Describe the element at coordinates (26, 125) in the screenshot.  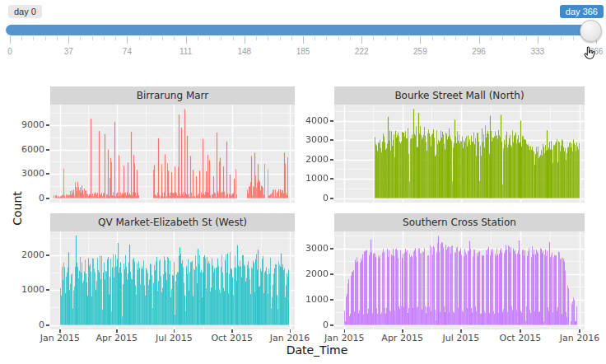
I see `y-tick-label: 9000` at that location.